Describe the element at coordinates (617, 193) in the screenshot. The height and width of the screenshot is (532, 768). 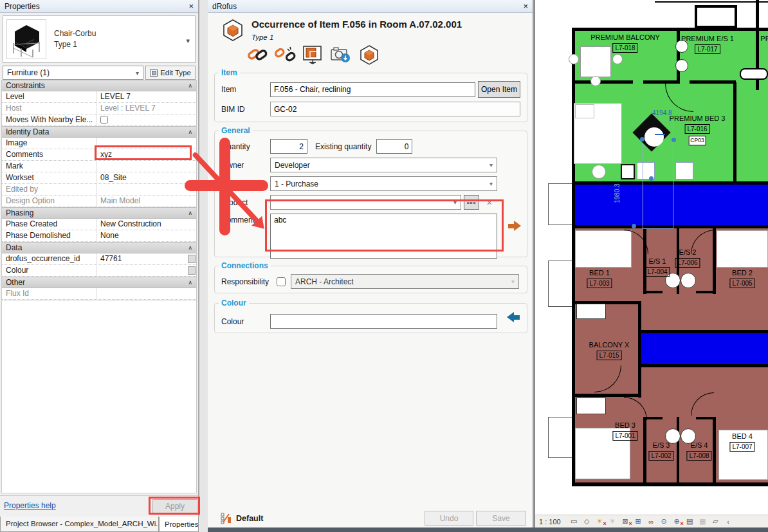
I see `dimension-text-vertical: 1980.3` at that location.